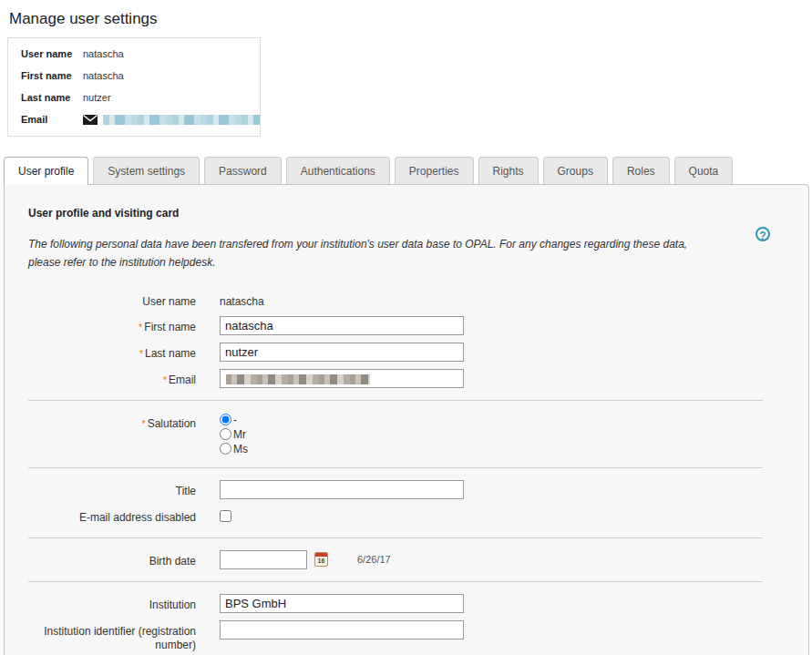 The image size is (812, 655). Describe the element at coordinates (406, 516) in the screenshot. I see `form-row-email-disabled: E-mail address disabled` at that location.